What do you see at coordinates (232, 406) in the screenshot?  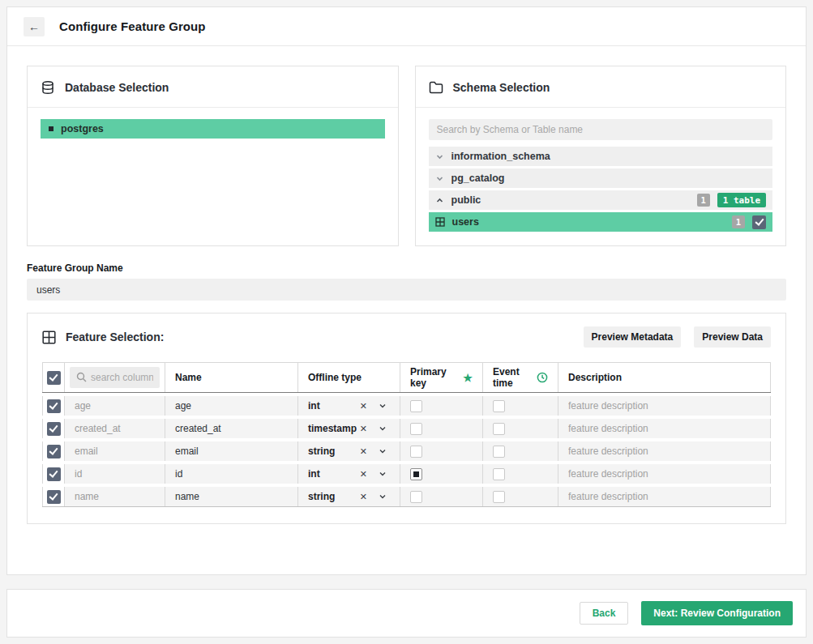 I see `name-cell: age` at bounding box center [232, 406].